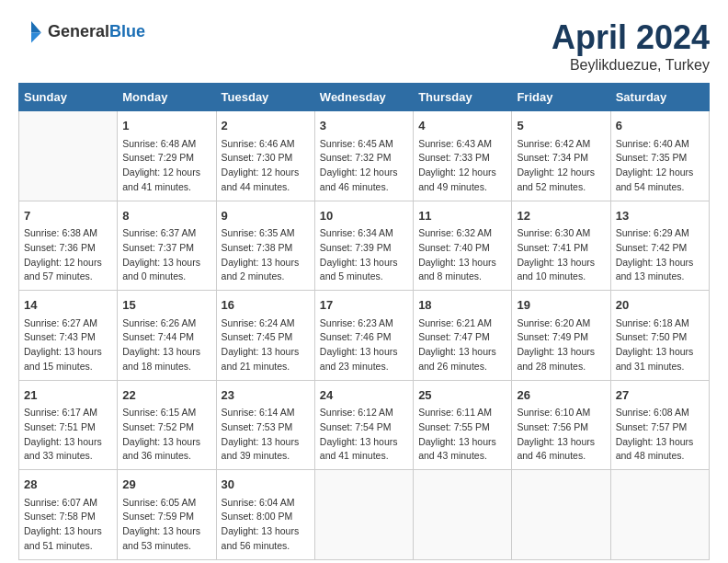 This screenshot has height=563, width=728. I want to click on logo-blue-text: Blue, so click(127, 31).